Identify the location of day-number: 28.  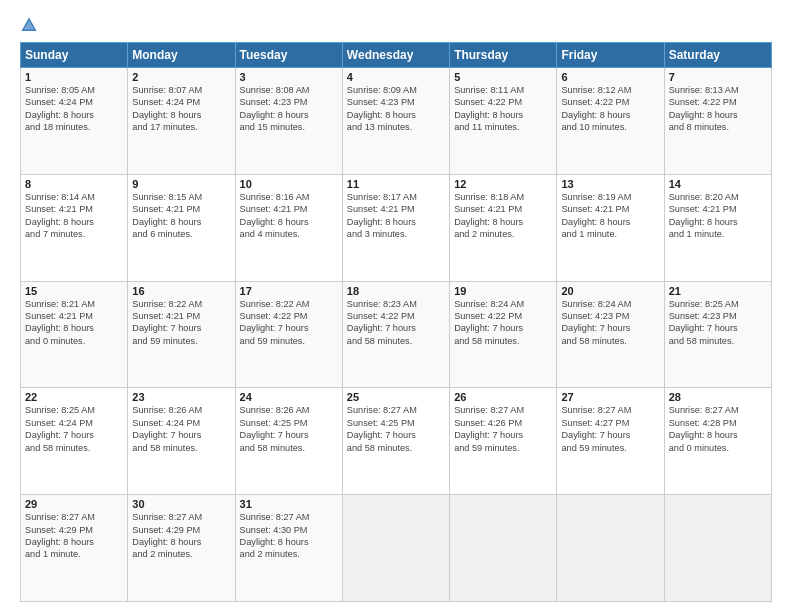
(718, 397).